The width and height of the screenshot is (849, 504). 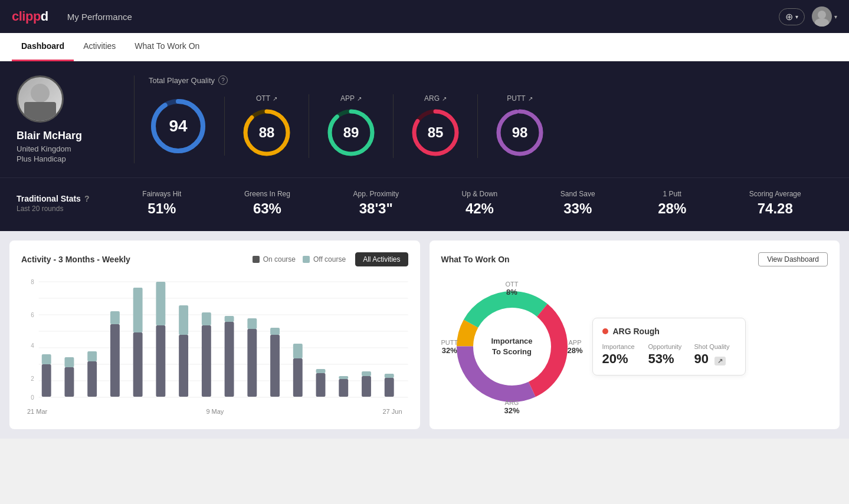 What do you see at coordinates (215, 341) in the screenshot?
I see `bar-chart-svg: 8 6 4 2 0` at bounding box center [215, 341].